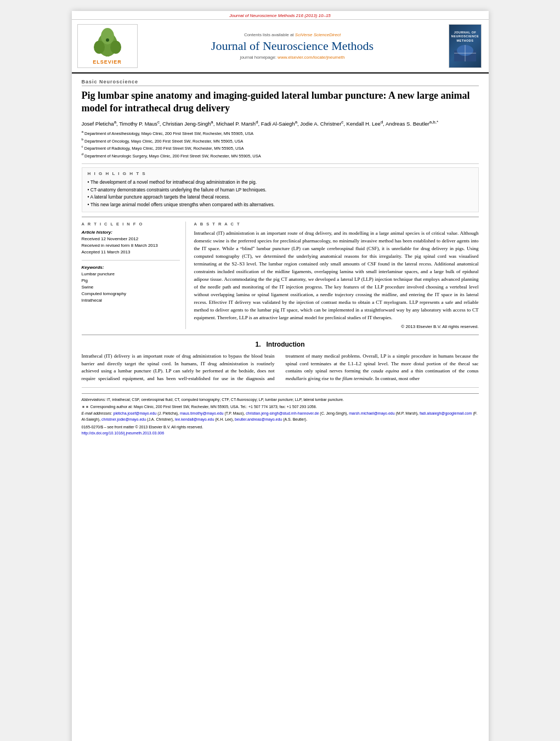 The height and width of the screenshot is (741, 560). I want to click on elsevier-name: ELSEVIER, so click(108, 62).